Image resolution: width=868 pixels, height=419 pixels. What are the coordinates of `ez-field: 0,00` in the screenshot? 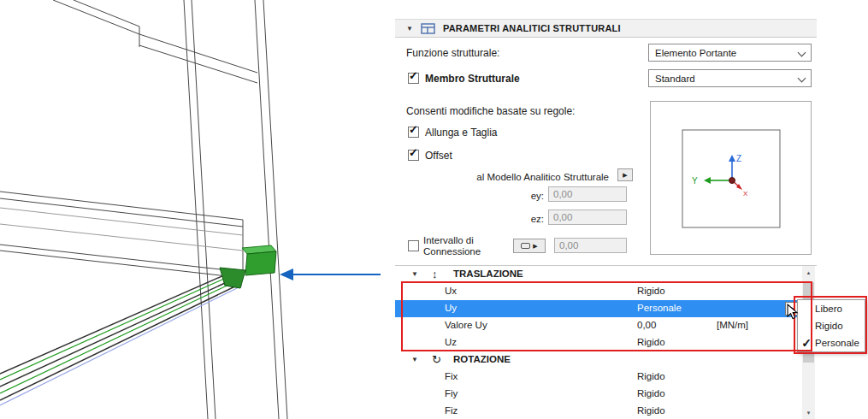 It's located at (588, 217).